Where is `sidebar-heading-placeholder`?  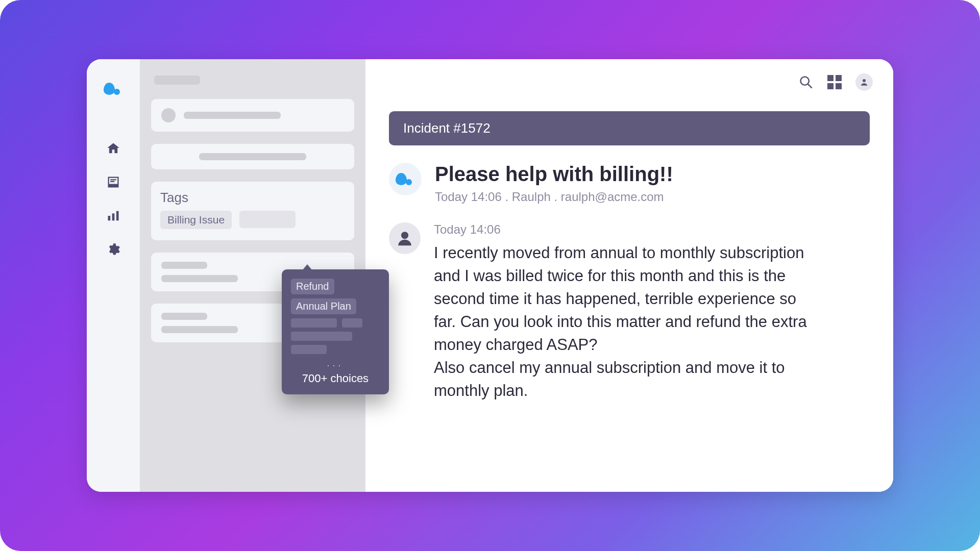
sidebar-heading-placeholder is located at coordinates (177, 80).